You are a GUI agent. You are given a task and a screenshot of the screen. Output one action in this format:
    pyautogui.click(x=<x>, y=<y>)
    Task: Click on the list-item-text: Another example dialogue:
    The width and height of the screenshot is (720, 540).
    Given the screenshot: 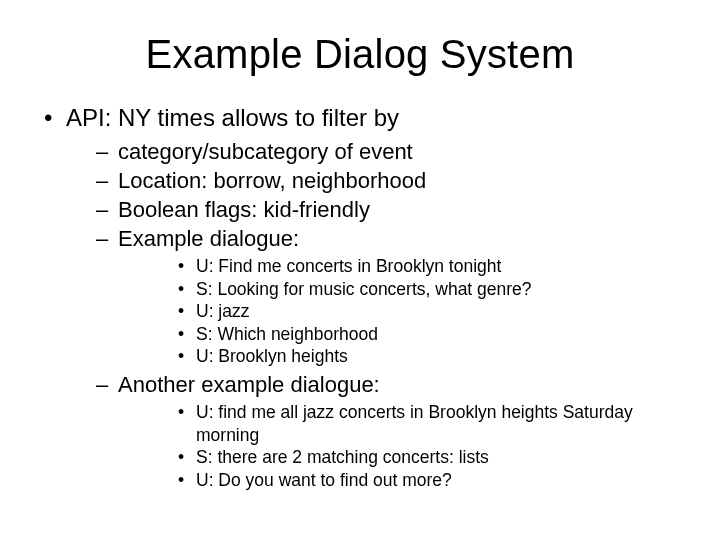 What is the action you would take?
    pyautogui.click(x=249, y=384)
    